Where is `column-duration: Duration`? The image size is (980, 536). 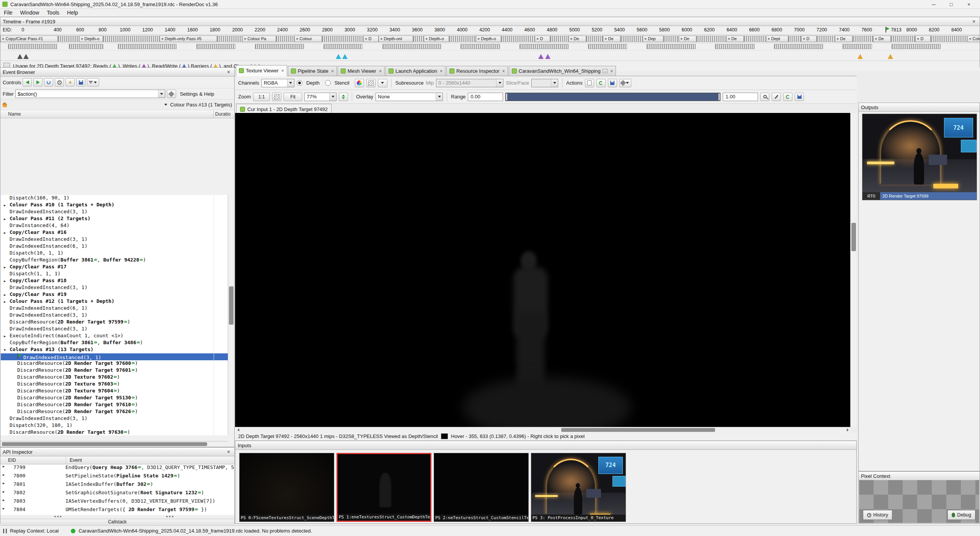 column-duration: Duration is located at coordinates (222, 114).